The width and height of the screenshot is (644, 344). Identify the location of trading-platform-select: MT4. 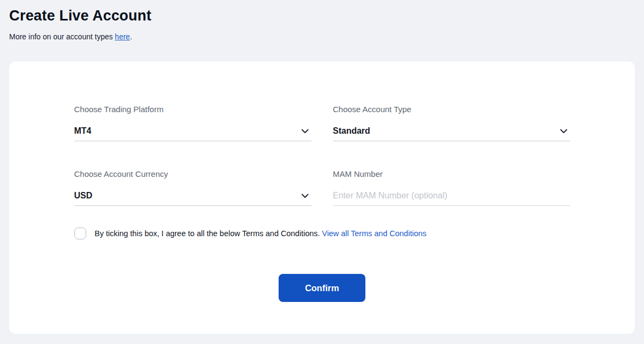
(193, 134).